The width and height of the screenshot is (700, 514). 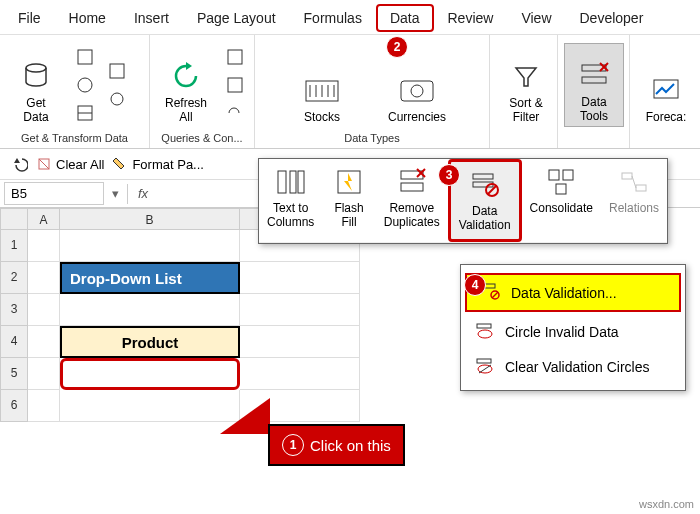 What do you see at coordinates (417, 117) in the screenshot?
I see `currencies-label: Currencies` at bounding box center [417, 117].